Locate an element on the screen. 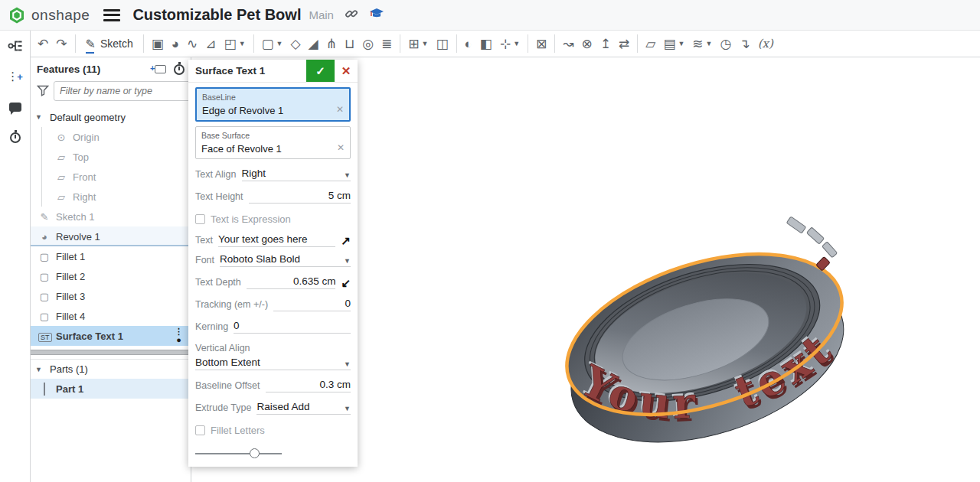 Image resolution: width=980 pixels, height=482 pixels. loft-button: ⊿ is located at coordinates (211, 44).